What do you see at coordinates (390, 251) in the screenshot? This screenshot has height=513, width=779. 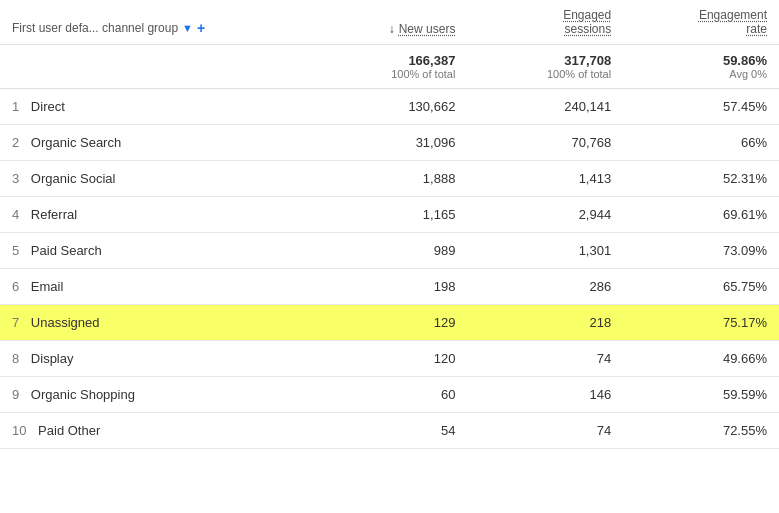 I see `new-users-value: 989` at bounding box center [390, 251].